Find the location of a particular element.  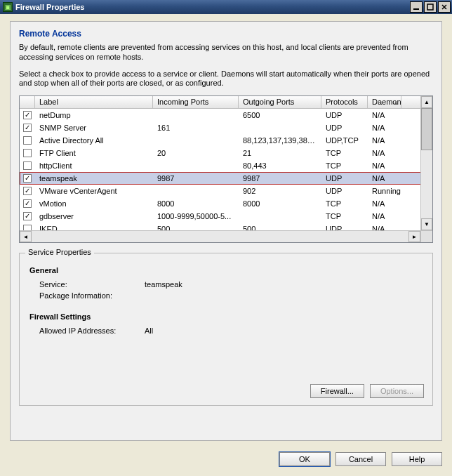

firewall-button: Firewall... is located at coordinates (337, 391).